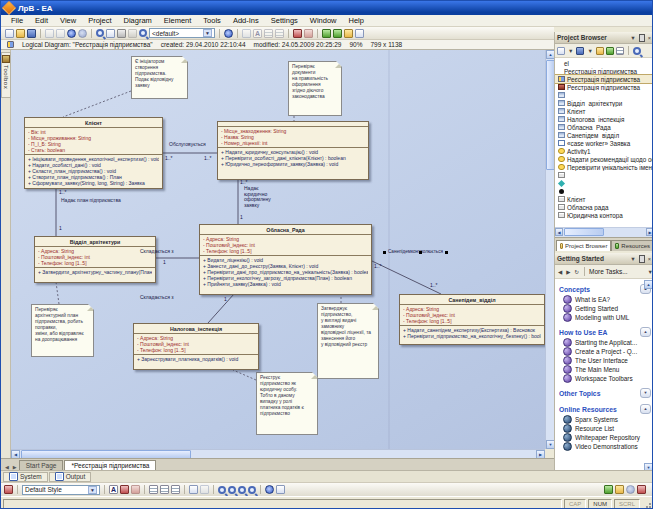  Describe the element at coordinates (606, 438) in the screenshot. I see `web-link: Whitepaper Repository` at that location.